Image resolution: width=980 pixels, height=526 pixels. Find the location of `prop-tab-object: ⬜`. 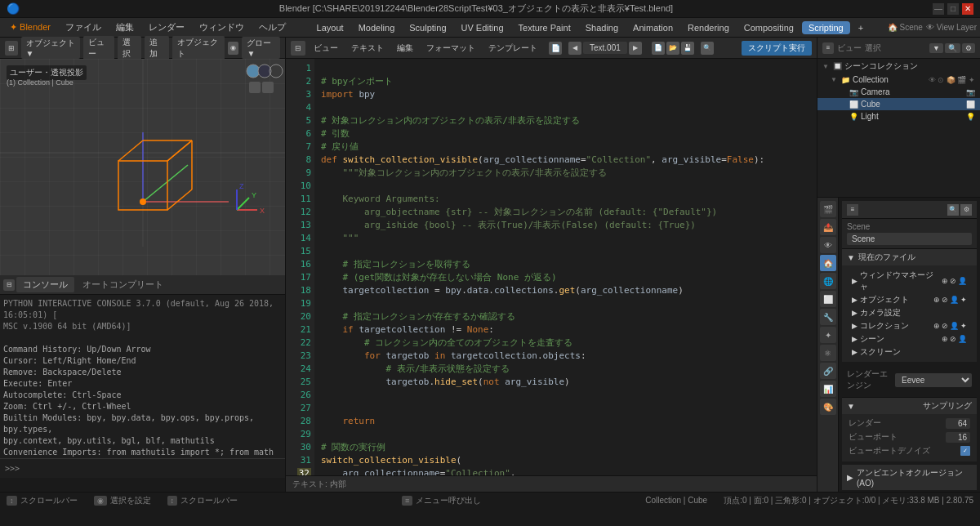

prop-tab-object: ⬜ is located at coordinates (828, 299).